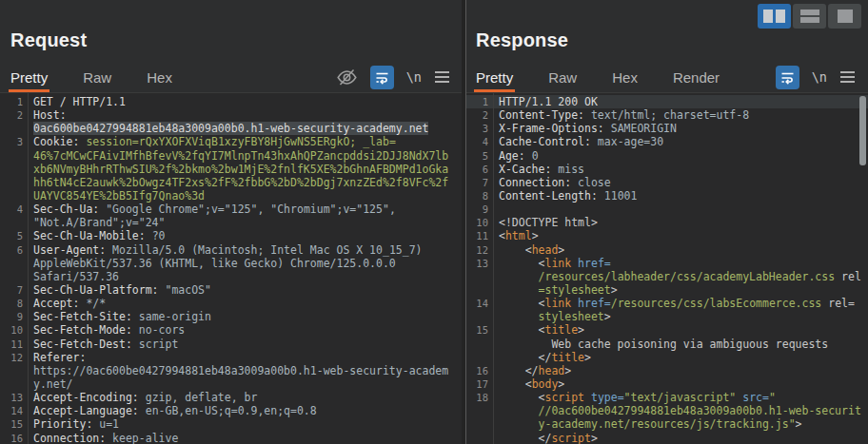 The image size is (868, 444). What do you see at coordinates (231, 397) in the screenshot?
I see `code-line: 13Accept-Encoding: gzip, deflate, br` at bounding box center [231, 397].